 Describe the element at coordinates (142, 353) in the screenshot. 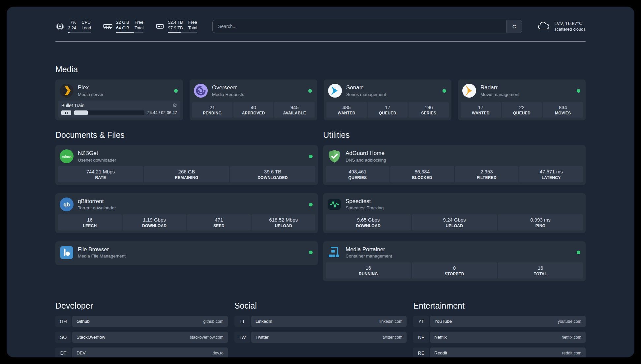

I see `bookmark-dev: DT DEV dev.to` at that location.